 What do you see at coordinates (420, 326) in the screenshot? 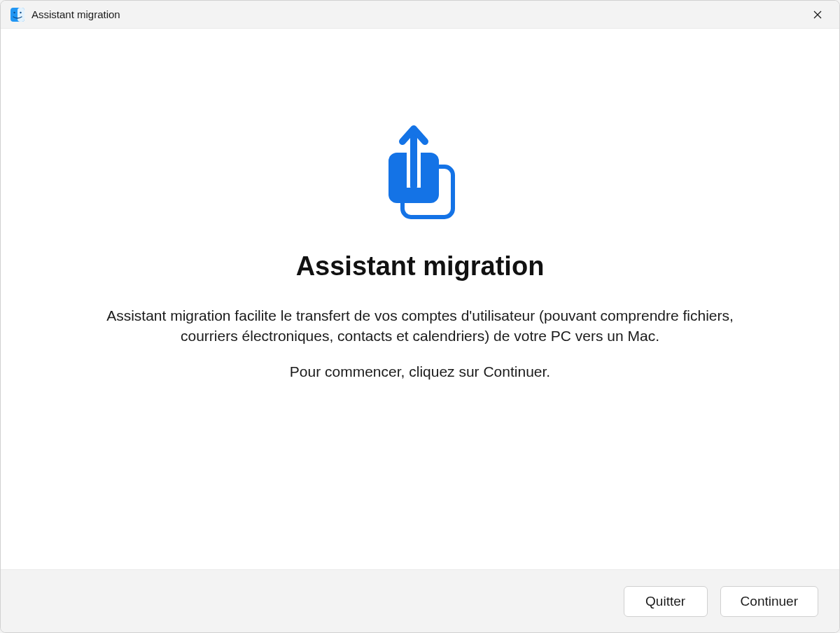
I see `description-text: Assistant migration facilite le transfer…` at bounding box center [420, 326].